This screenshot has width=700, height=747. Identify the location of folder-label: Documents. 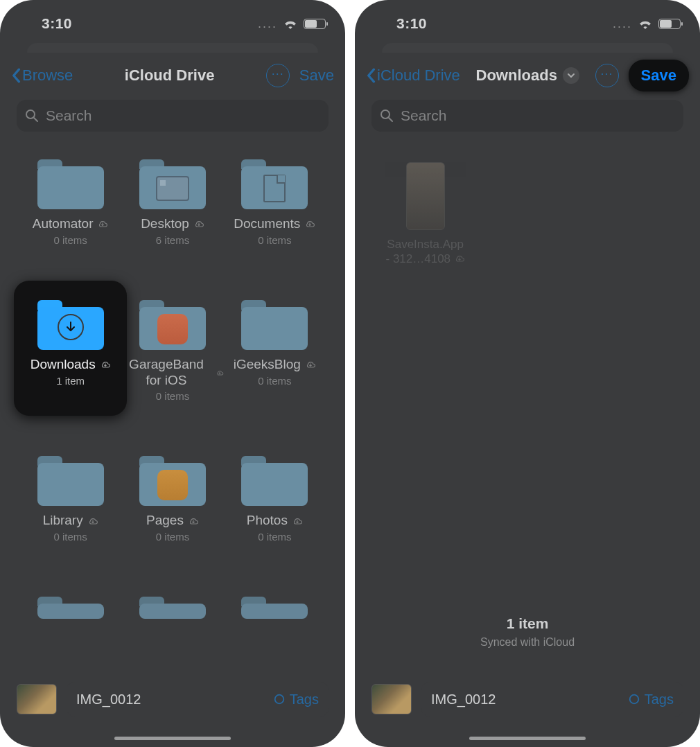
(267, 225).